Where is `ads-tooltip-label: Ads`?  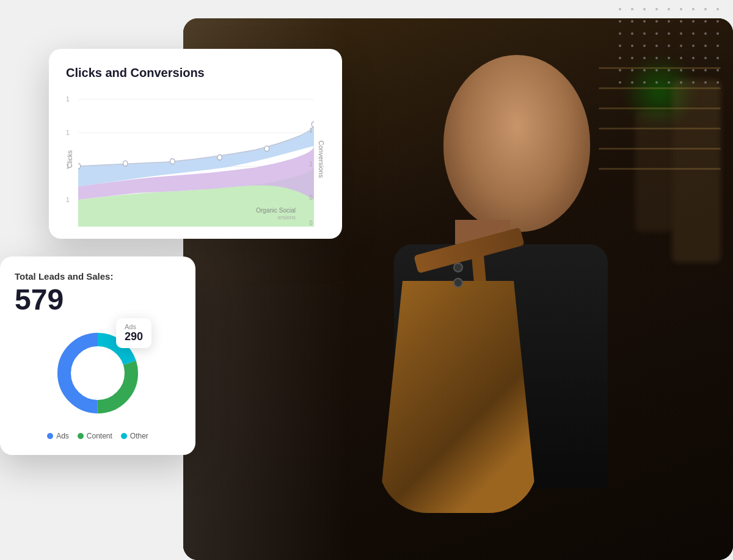 ads-tooltip-label: Ads is located at coordinates (134, 327).